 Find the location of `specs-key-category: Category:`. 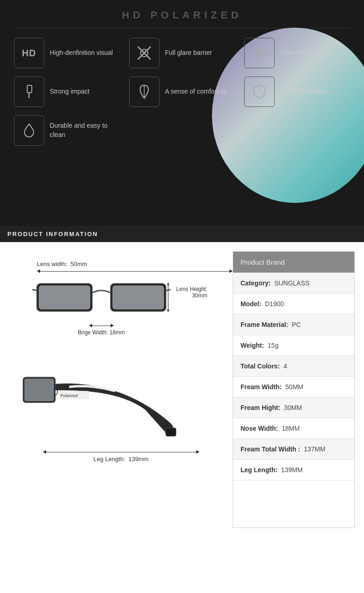

specs-key-category: Category: is located at coordinates (255, 283).